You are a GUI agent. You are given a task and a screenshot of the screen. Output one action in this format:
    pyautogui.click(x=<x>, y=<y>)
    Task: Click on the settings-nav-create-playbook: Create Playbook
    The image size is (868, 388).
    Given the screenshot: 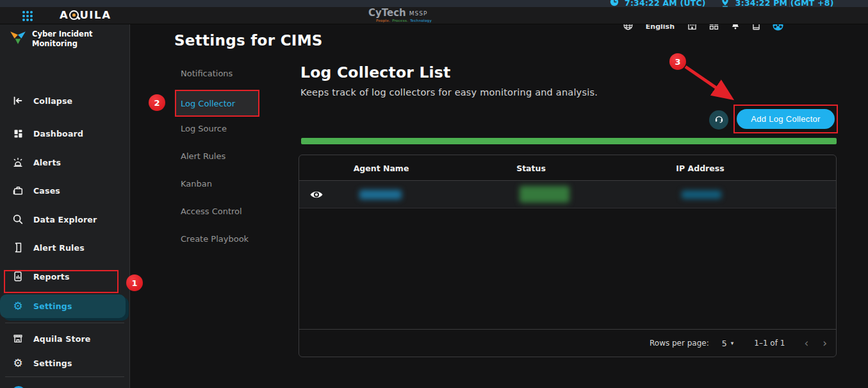 What is the action you would take?
    pyautogui.click(x=229, y=240)
    